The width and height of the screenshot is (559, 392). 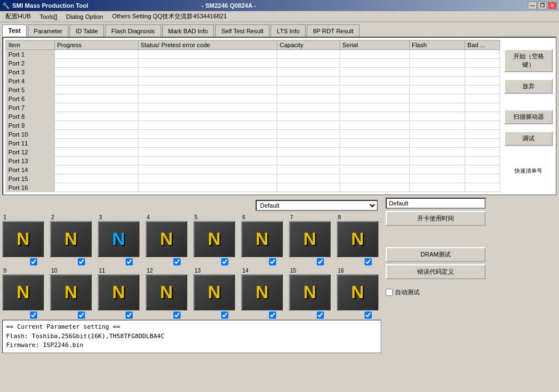 What do you see at coordinates (214, 292) in the screenshot?
I see `port-icon-13: N` at bounding box center [214, 292].